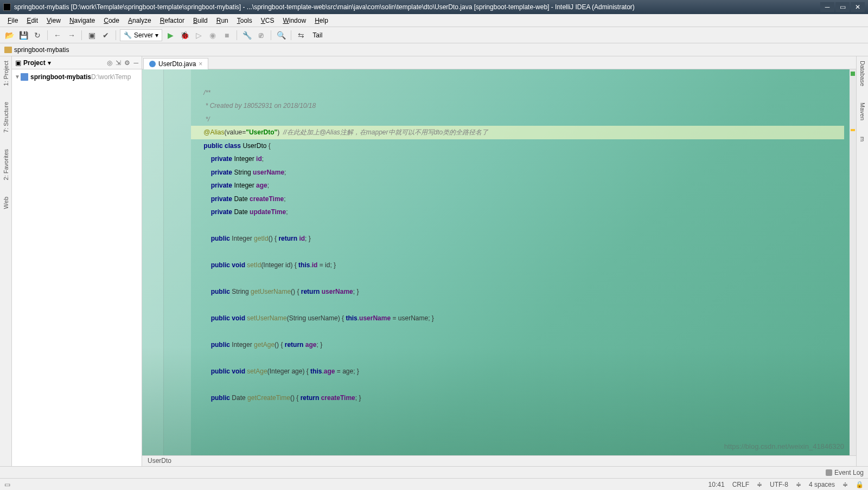 The width and height of the screenshot is (868, 490). What do you see at coordinates (247, 35) in the screenshot?
I see `wrench-icon: 🔧` at bounding box center [247, 35].